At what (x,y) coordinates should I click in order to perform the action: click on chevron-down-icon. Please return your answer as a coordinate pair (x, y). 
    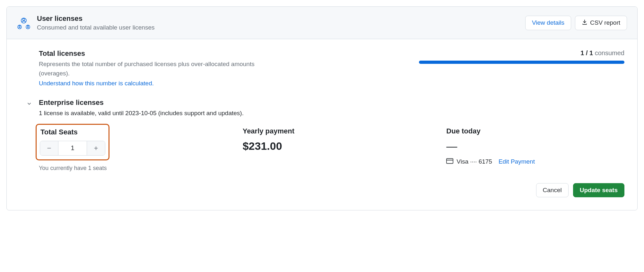
    Looking at the image, I should click on (29, 104).